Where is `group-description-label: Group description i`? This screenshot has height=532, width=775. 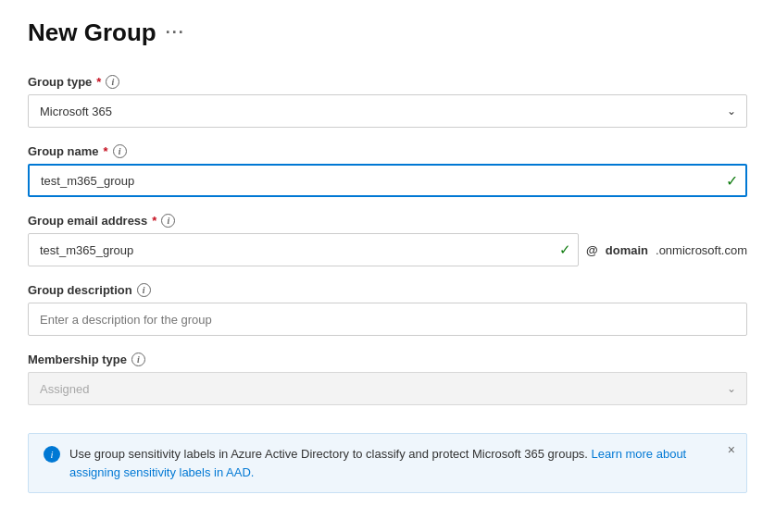 group-description-label: Group description i is located at coordinates (387, 291).